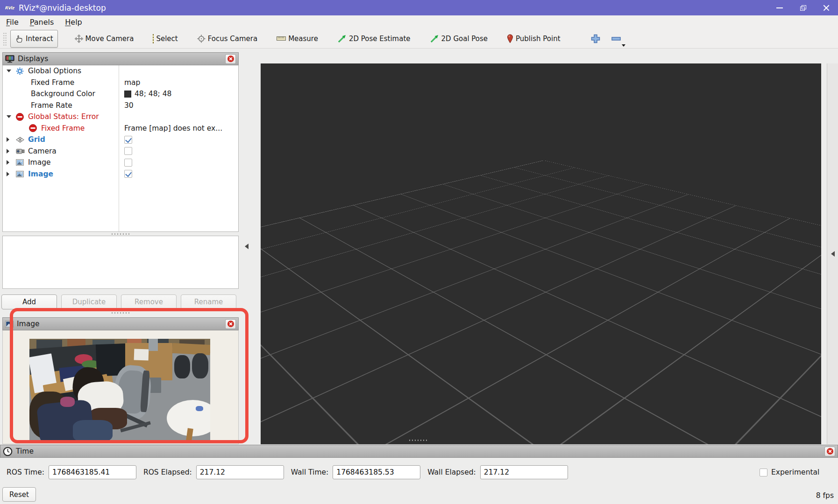 Image resolution: width=838 pixels, height=504 pixels. What do you see at coordinates (763, 472) in the screenshot?
I see `experimental-checkbox` at bounding box center [763, 472].